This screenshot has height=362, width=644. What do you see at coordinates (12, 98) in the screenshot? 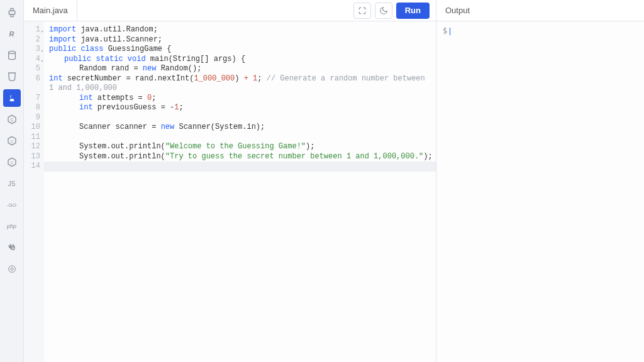
I see `java-icon` at bounding box center [12, 98].